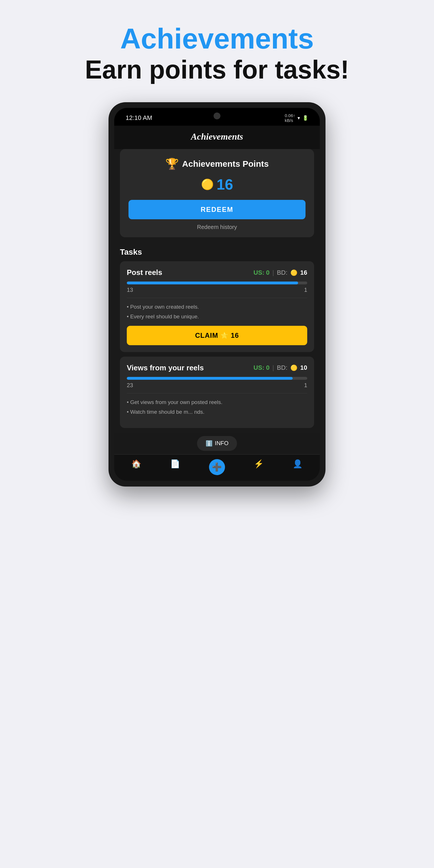  What do you see at coordinates (217, 385) in the screenshot?
I see `progress-labels-2: 23 1` at bounding box center [217, 385].